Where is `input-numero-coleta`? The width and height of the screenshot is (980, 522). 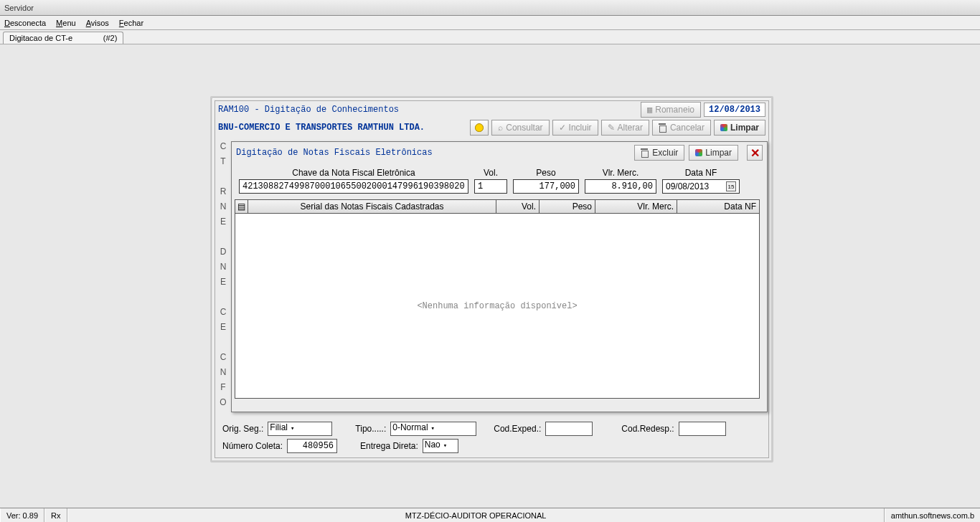 input-numero-coleta is located at coordinates (312, 446).